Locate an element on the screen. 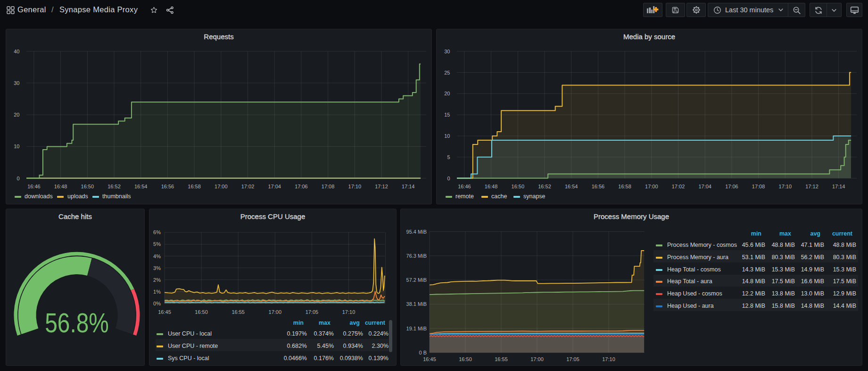 The image size is (868, 371). svg-text: 95.4 MiB is located at coordinates (417, 232).